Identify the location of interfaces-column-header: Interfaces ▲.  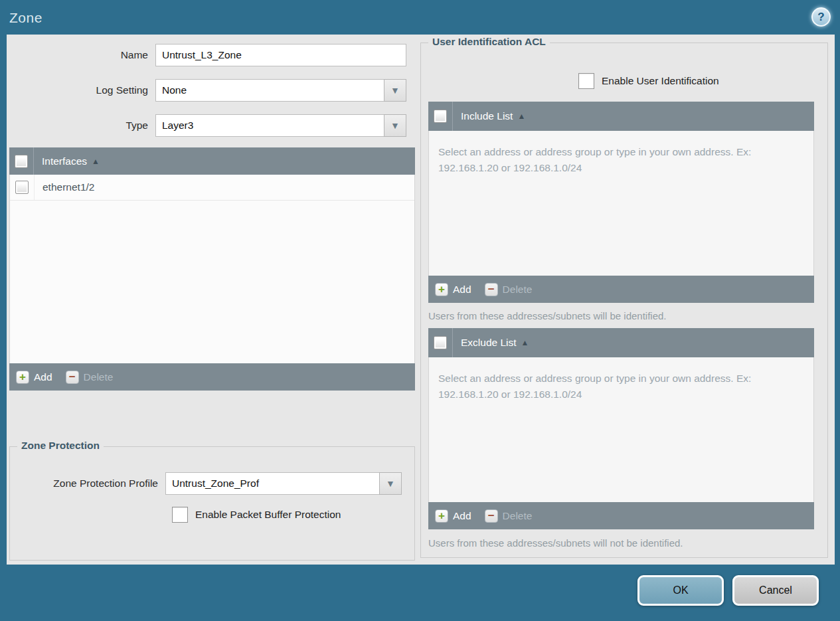
(70, 161).